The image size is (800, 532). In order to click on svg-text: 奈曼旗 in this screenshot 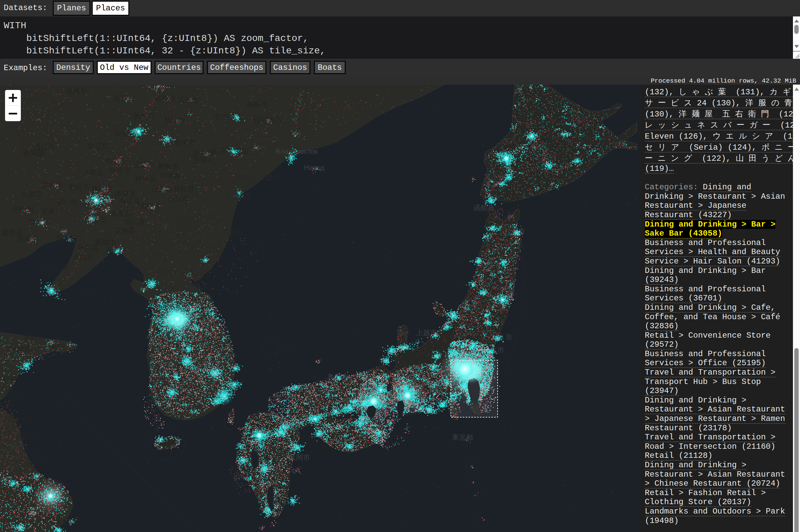, I will do `click(34, 153)`.